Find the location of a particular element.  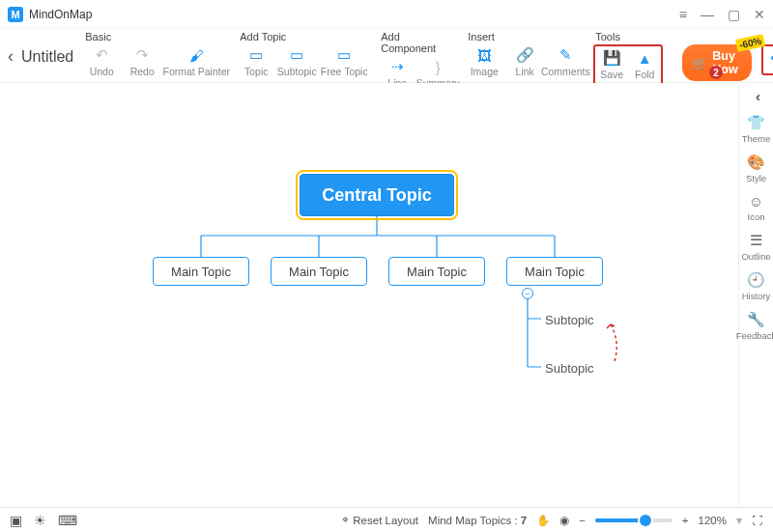

feedback-tab: 🔧Feedback is located at coordinates (755, 326).